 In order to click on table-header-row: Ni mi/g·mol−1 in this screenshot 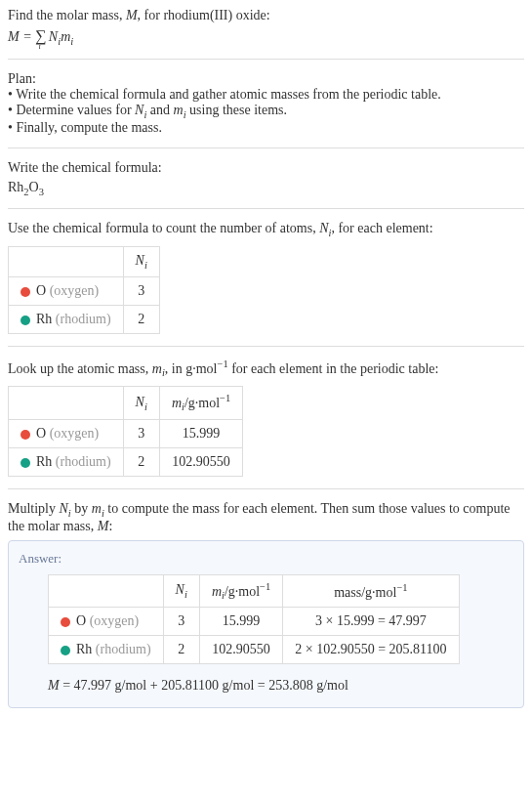, I will do `click(126, 402)`.